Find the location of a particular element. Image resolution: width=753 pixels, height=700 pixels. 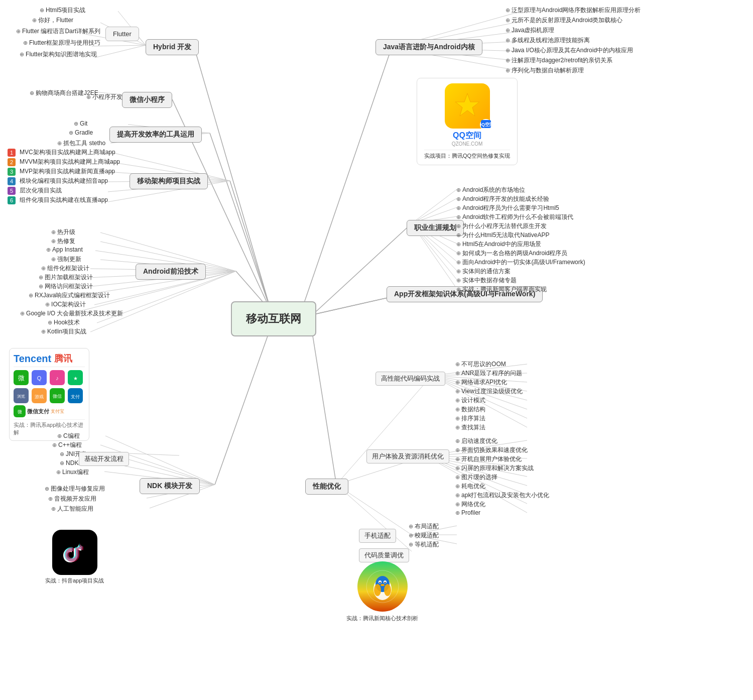

branch-java: Java语言进阶与Android内核 is located at coordinates (429, 47).